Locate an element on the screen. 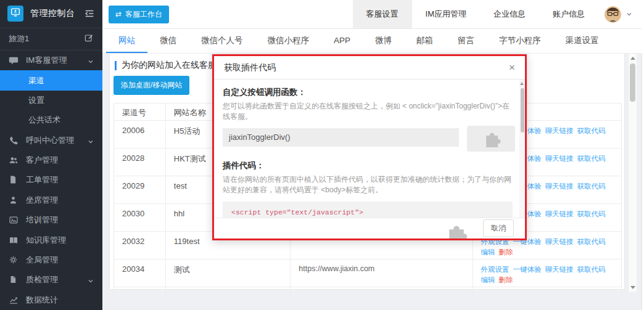 The image size is (644, 310). plugin-code-desc: 请在你网站的所有页面中植入以下插件代码，以获得更加准确的统计数据；为了与你的网站… is located at coordinates (368, 185).